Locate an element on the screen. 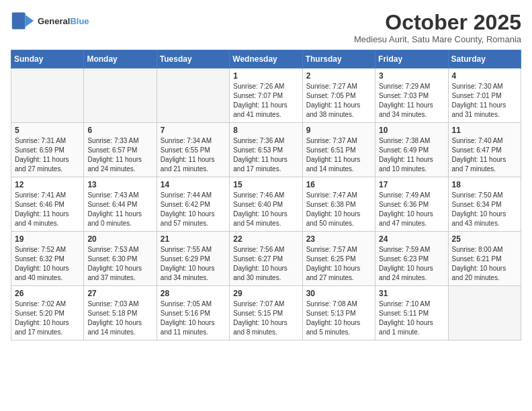 Image resolution: width=532 pixels, height=411 pixels. column-header-friday: Friday is located at coordinates (412, 59).